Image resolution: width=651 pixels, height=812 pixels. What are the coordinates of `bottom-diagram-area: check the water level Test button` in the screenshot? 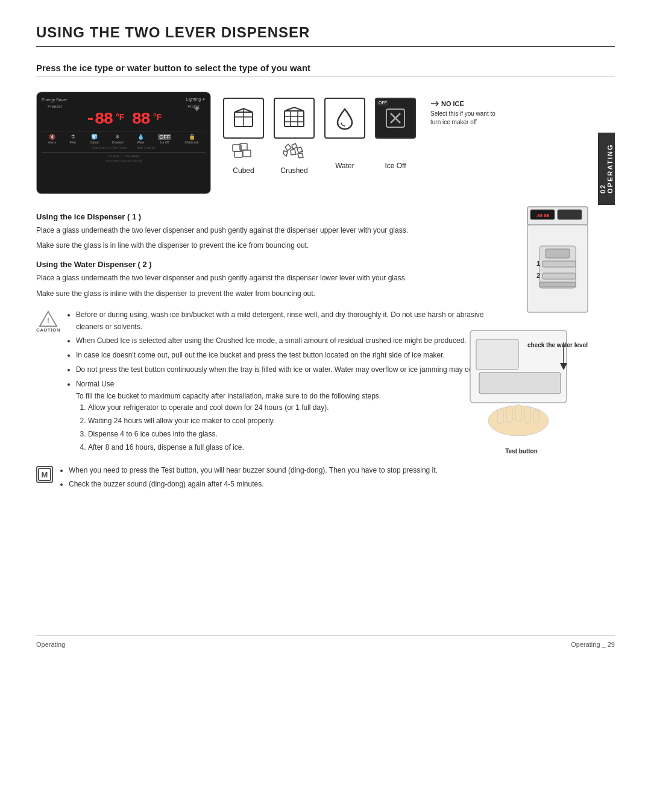 It's located at (313, 389).